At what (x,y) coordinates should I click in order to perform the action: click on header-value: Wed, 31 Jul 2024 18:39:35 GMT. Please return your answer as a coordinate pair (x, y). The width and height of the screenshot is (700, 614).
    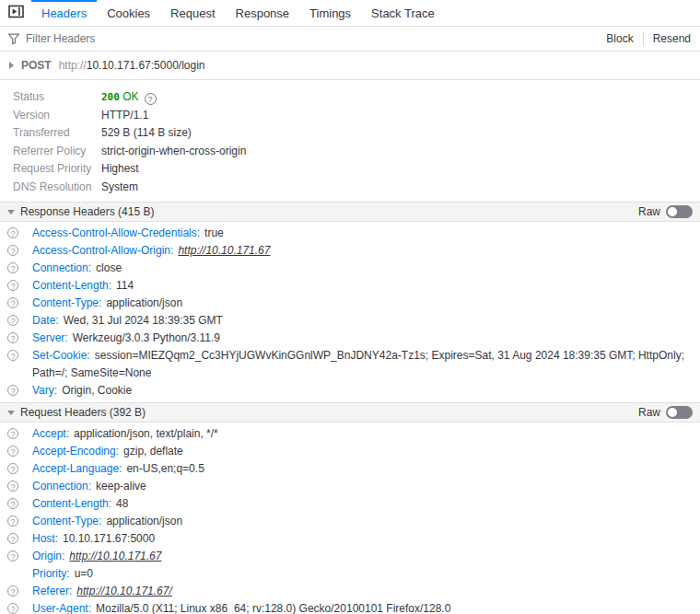
    Looking at the image, I should click on (144, 320).